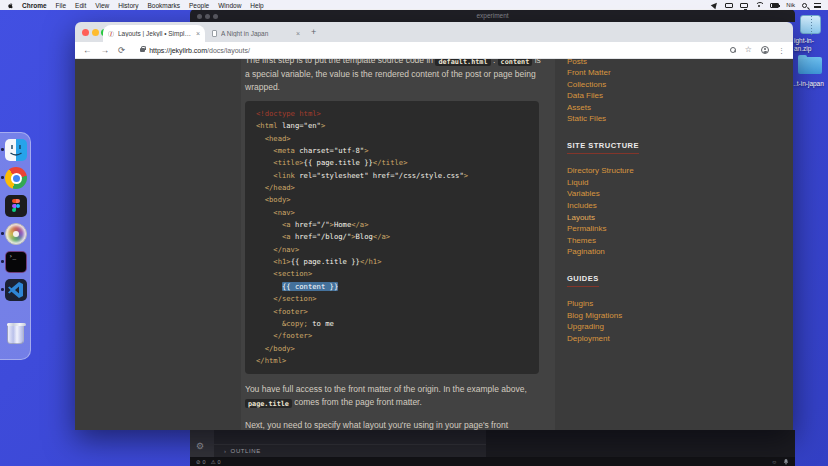 This screenshot has width=828, height=466. I want to click on wifi-icon, so click(759, 5).